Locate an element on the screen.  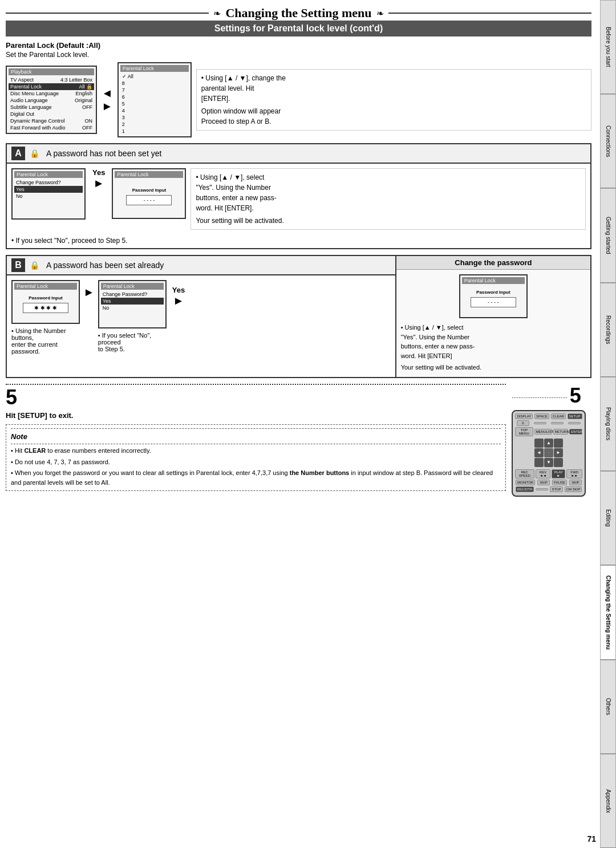
parental-lock-item: 5 is located at coordinates (155, 104).